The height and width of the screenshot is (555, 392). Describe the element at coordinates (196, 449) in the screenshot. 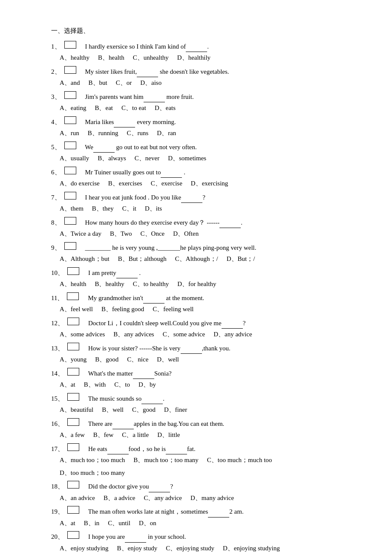

I see `question-line: 17、 He eatsfood，so he isfat.` at that location.